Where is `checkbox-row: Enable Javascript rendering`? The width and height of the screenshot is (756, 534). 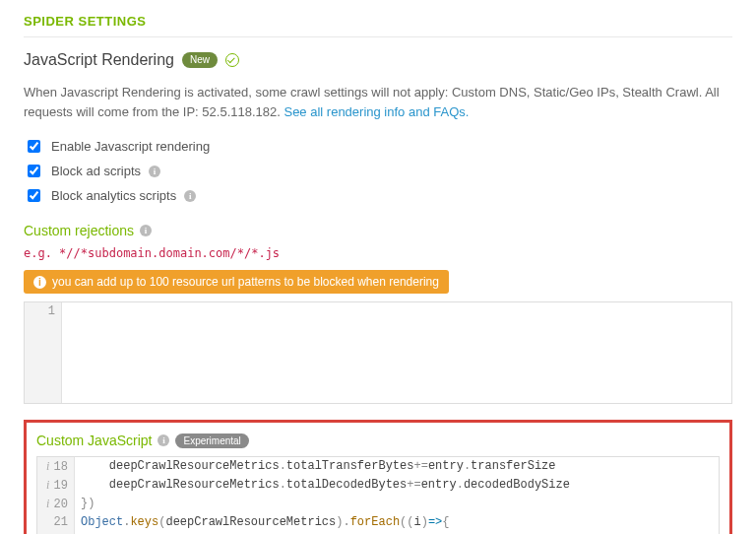 checkbox-row: Enable Javascript rendering is located at coordinates (378, 146).